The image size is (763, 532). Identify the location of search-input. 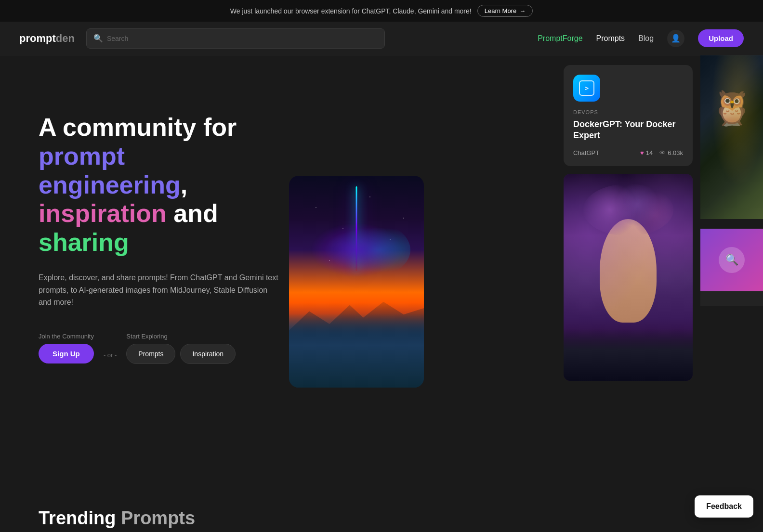
(242, 39).